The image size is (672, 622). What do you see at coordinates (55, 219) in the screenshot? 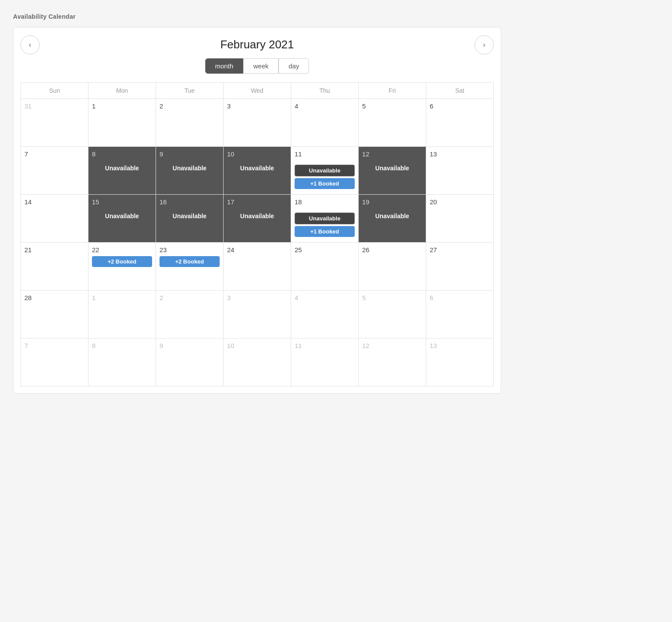
I see `calendar-cell: 14` at bounding box center [55, 219].